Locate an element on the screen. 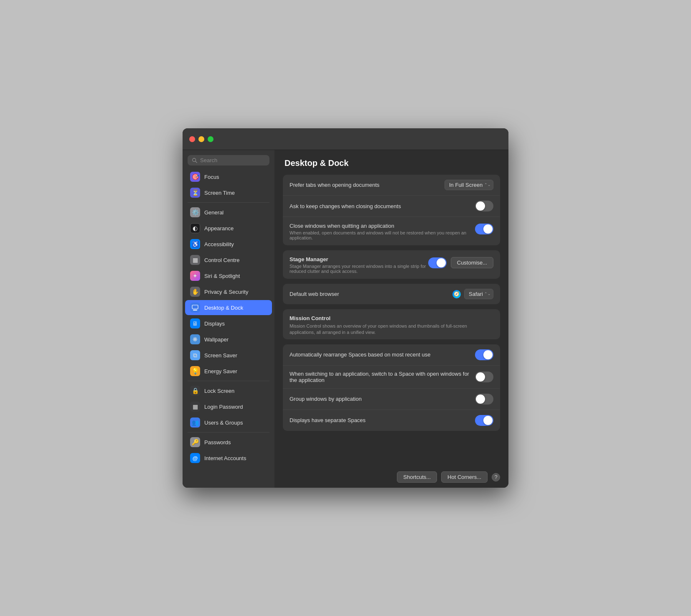 The height and width of the screenshot is (616, 691). hot-corners-button: Hot Corners... is located at coordinates (465, 477).